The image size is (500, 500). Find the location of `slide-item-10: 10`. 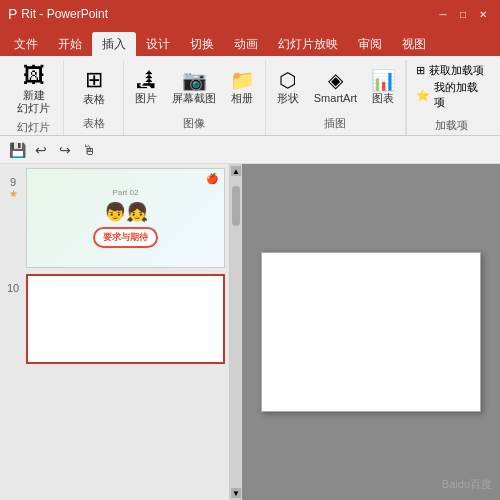

slide-item-10: 10 is located at coordinates (114, 319).